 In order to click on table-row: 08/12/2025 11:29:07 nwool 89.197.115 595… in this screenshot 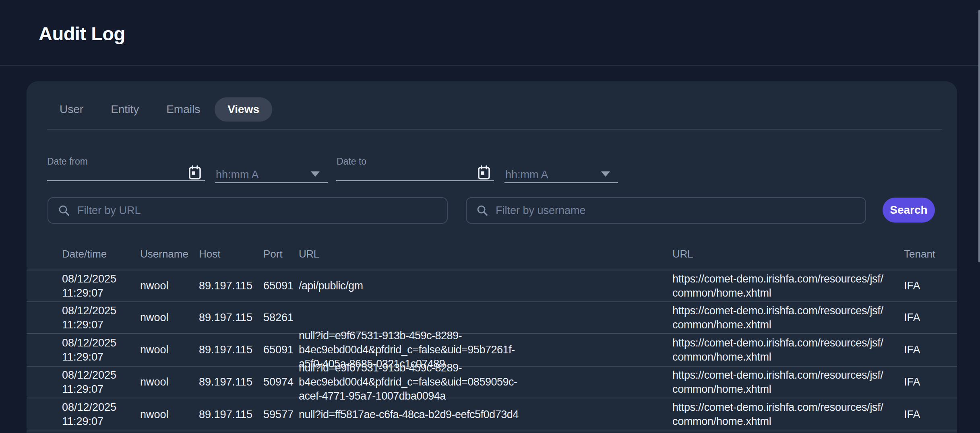, I will do `click(492, 415)`.